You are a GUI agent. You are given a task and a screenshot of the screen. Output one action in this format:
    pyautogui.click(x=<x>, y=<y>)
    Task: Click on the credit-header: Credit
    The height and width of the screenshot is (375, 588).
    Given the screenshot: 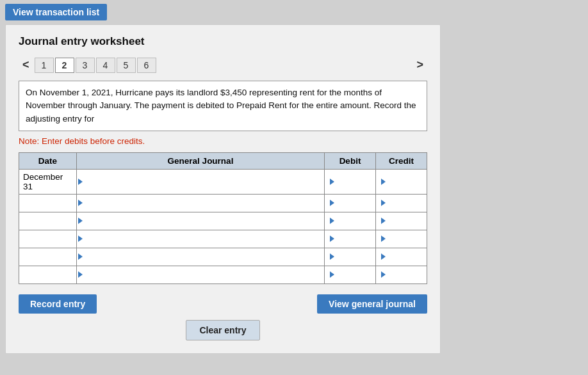 What is the action you would take?
    pyautogui.click(x=402, y=161)
    